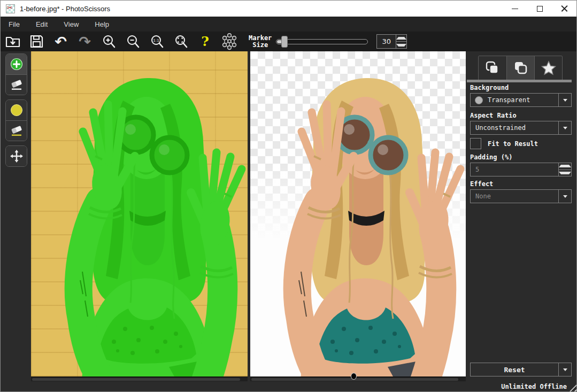 The height and width of the screenshot is (392, 577). What do you see at coordinates (521, 100) in the screenshot?
I see `background-dropdown: Transparent` at bounding box center [521, 100].